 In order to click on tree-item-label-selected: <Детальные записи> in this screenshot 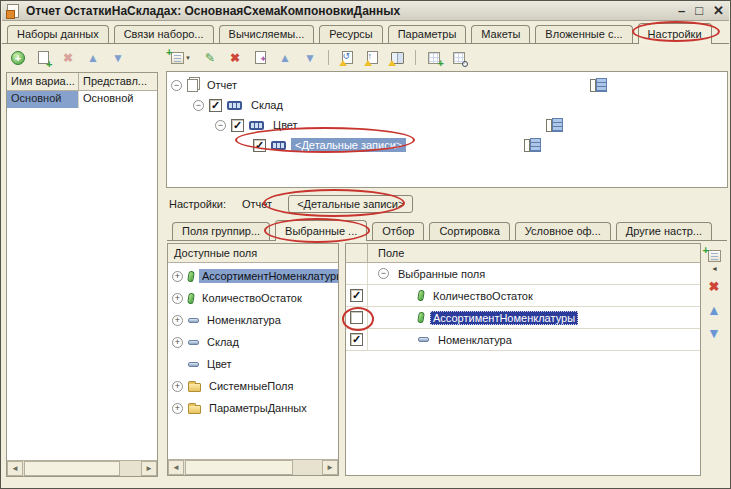, I will do `click(348, 145)`.